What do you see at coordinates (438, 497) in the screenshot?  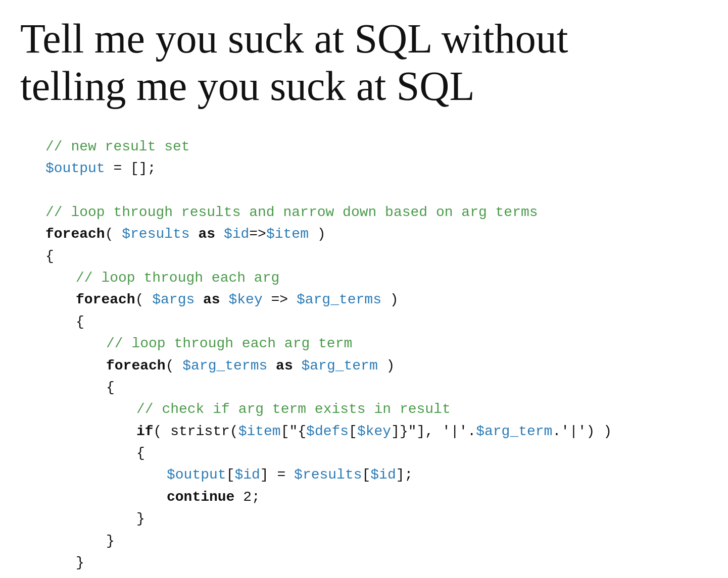 I see `continue-line: continue 2;` at bounding box center [438, 497].